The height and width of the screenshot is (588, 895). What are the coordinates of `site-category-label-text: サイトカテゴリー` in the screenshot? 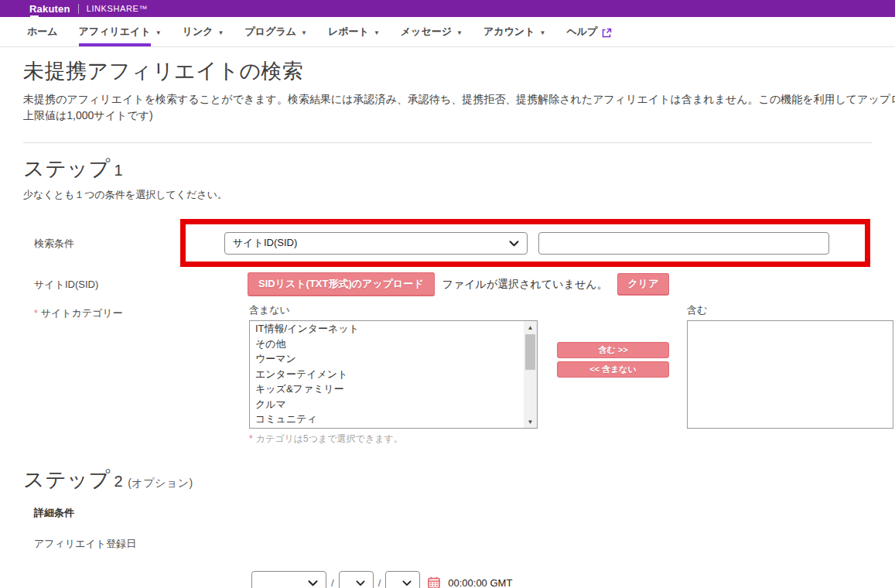 It's located at (82, 313).